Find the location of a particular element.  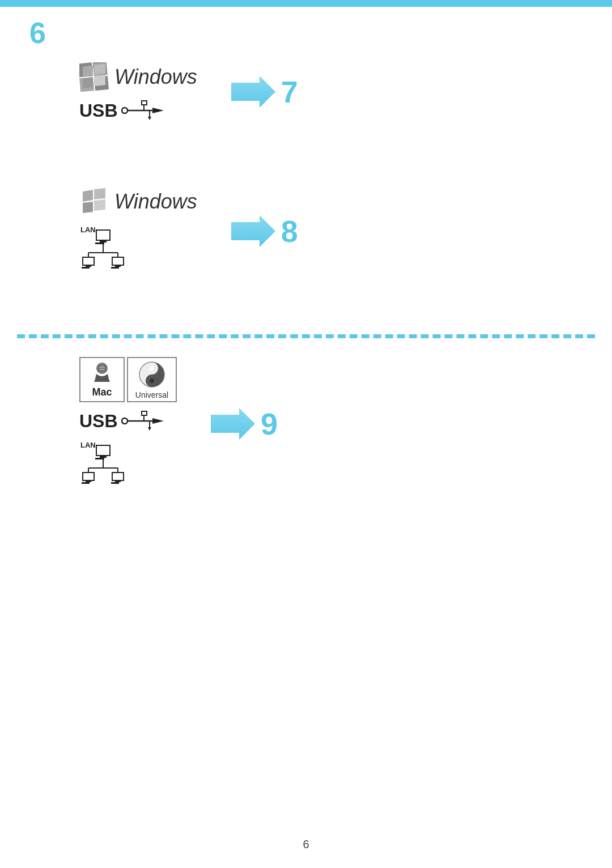

arrow-number-8: 8 is located at coordinates (290, 231).